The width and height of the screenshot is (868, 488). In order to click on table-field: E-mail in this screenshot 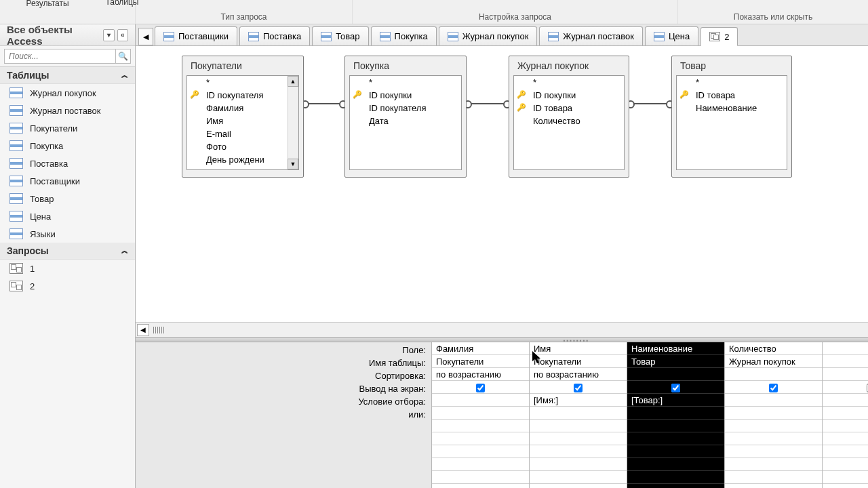, I will do `click(243, 134)`.